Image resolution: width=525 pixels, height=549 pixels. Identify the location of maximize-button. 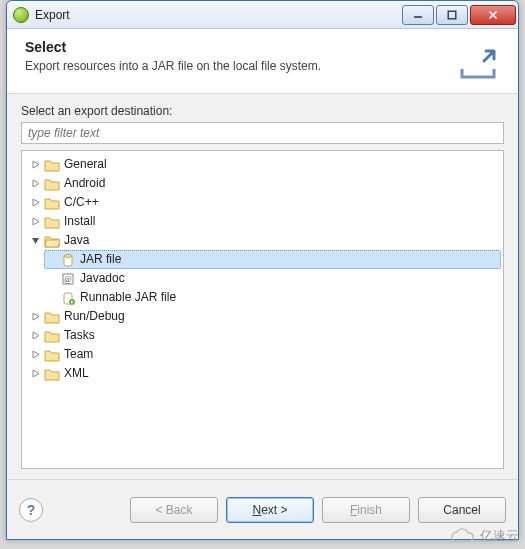
(452, 15).